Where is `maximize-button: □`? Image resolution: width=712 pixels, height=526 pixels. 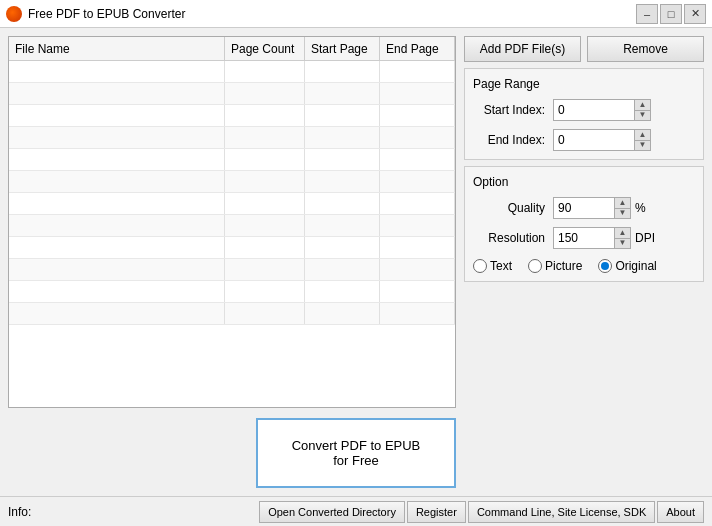 maximize-button: □ is located at coordinates (671, 14).